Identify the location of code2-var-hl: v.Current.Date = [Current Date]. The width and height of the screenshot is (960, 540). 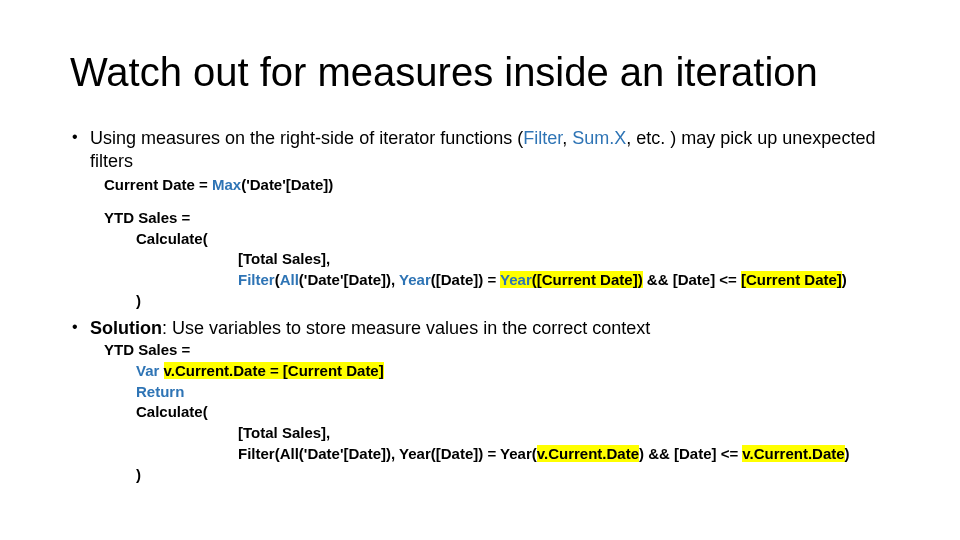
(274, 370).